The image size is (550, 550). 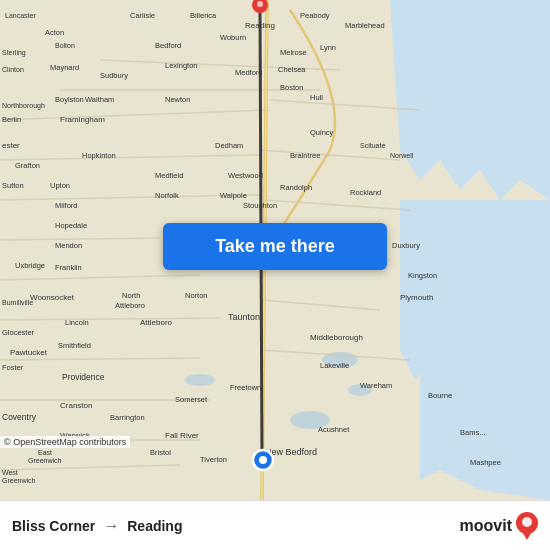 What do you see at coordinates (28, 166) in the screenshot?
I see `svg-text: Grafton` at bounding box center [28, 166].